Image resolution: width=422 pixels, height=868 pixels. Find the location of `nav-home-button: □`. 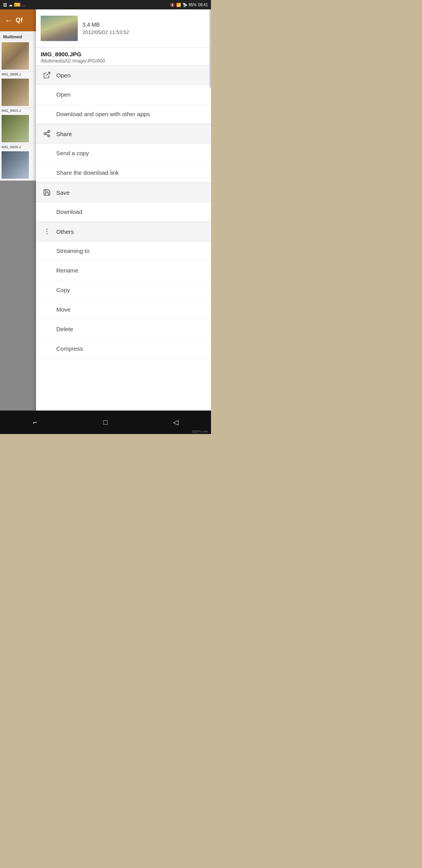

nav-home-button: □ is located at coordinates (106, 422).